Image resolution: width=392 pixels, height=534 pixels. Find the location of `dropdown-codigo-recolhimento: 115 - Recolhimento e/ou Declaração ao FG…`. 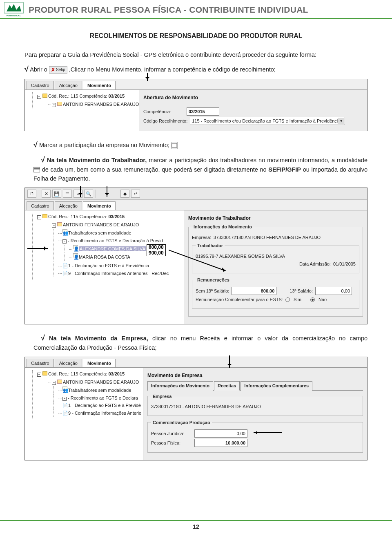

dropdown-codigo-recolhimento: 115 - Recolhimento e/ou Declaração ao FG… is located at coordinates (267, 121).